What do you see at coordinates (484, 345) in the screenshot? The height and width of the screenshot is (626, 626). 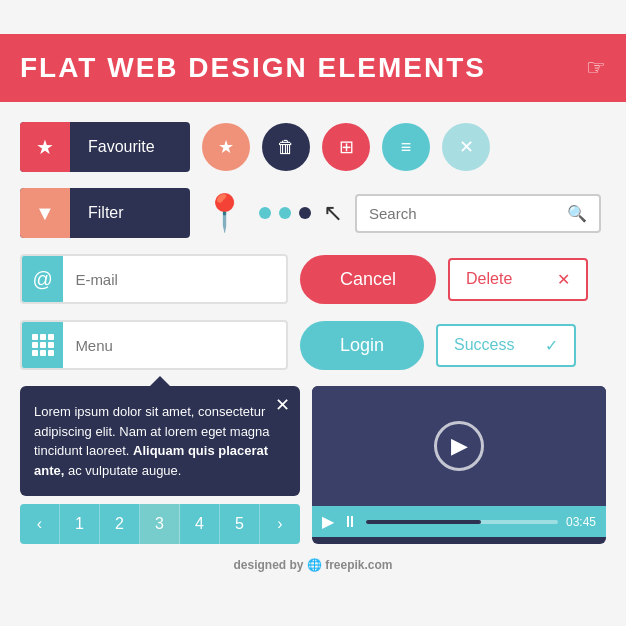 I see `success-label: Success` at bounding box center [484, 345].